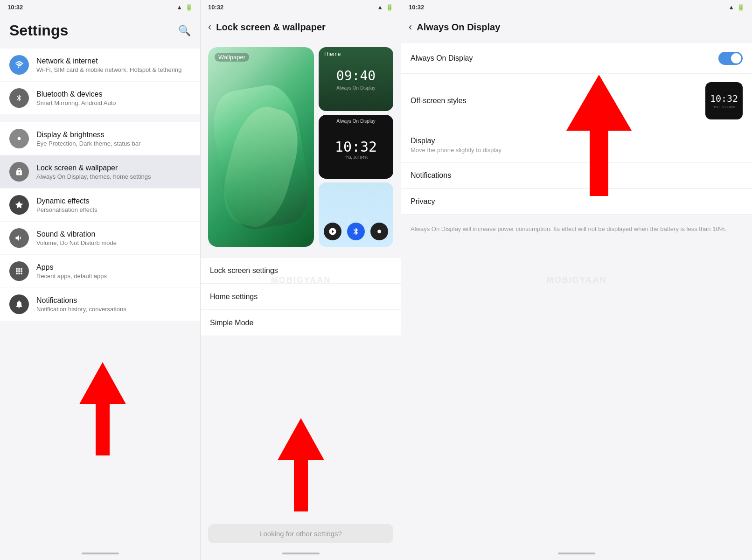 The height and width of the screenshot is (560, 752). I want to click on bluetooth-subtitle: Smart Mirroring, Android Auto, so click(77, 103).